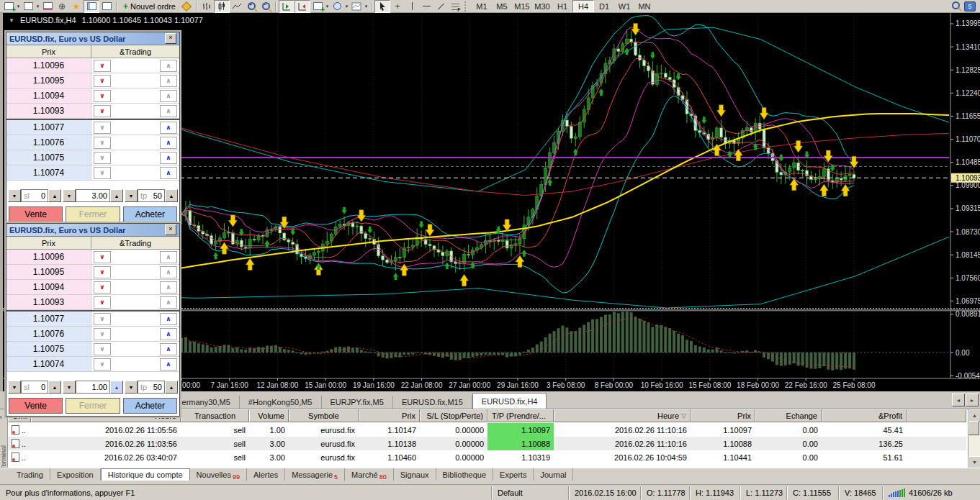  Describe the element at coordinates (356, 6) in the screenshot. I see `templates-icon` at that location.